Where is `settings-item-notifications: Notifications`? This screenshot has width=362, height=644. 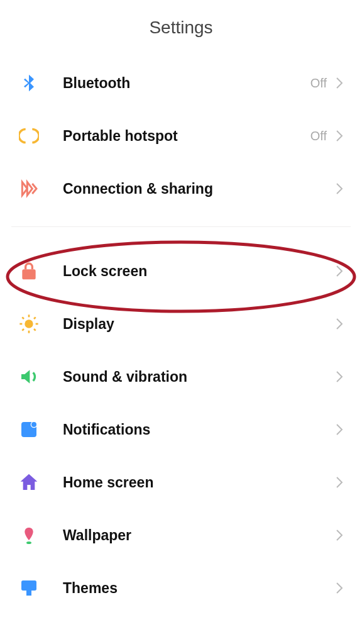 settings-item-notifications: Notifications is located at coordinates (181, 430).